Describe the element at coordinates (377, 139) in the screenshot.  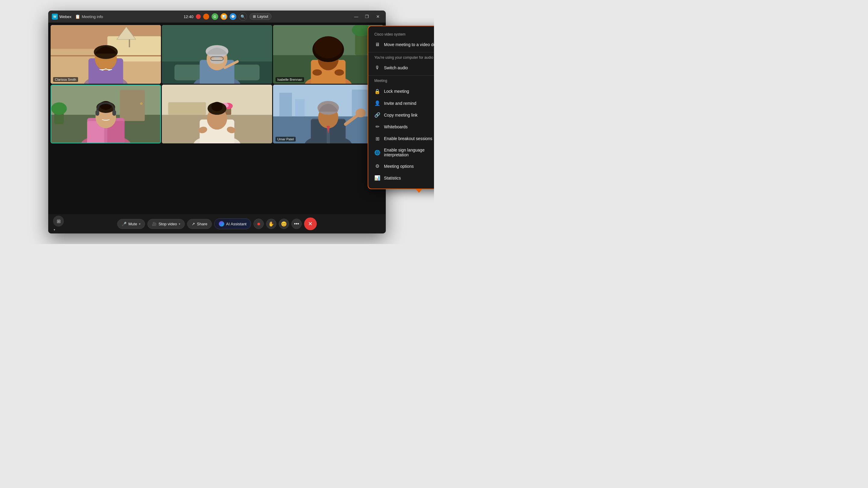
I see `breakout-icon: ⊞` at that location.